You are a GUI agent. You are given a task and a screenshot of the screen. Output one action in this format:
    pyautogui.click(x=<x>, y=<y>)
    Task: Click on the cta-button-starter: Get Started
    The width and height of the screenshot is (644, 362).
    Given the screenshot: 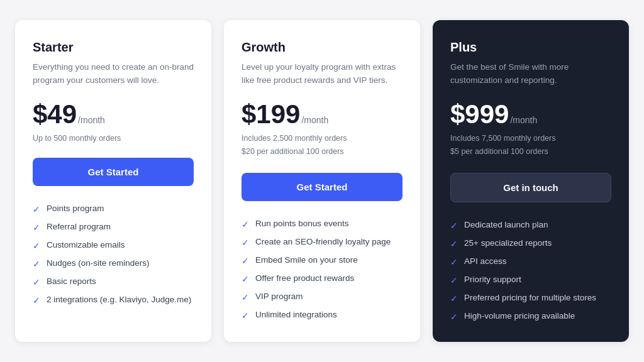 What is the action you would take?
    pyautogui.click(x=113, y=172)
    